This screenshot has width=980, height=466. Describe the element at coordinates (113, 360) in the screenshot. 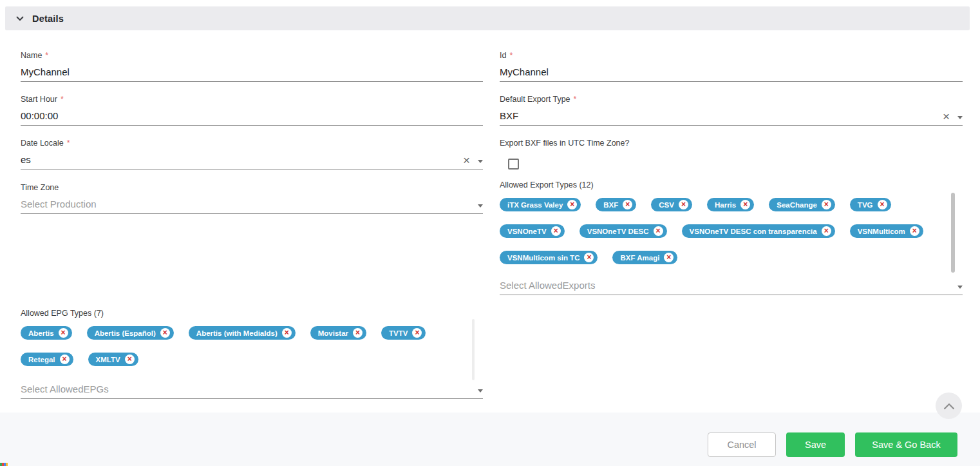

I see `epg-chip: XMLTV` at that location.